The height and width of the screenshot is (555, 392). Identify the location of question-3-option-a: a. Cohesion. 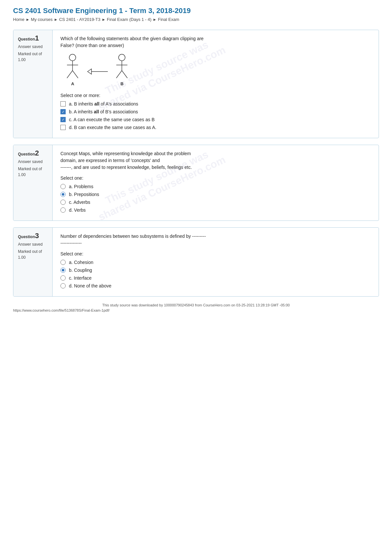
(216, 262).